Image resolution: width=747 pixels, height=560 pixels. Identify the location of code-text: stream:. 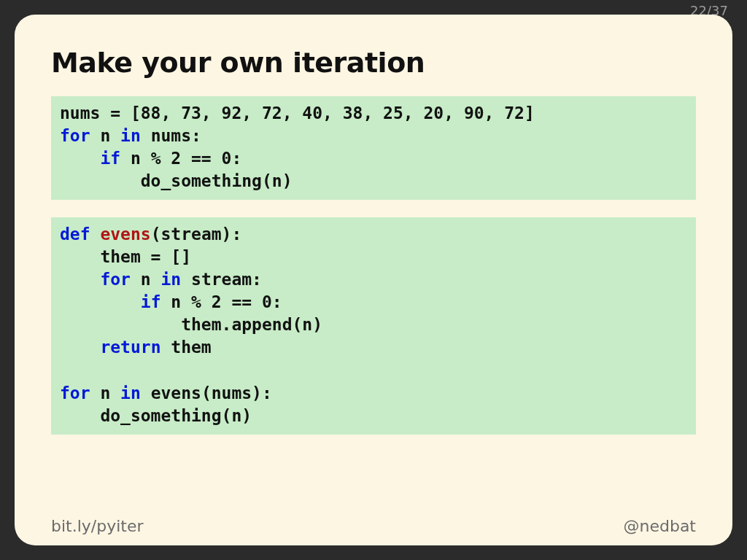
(222, 279).